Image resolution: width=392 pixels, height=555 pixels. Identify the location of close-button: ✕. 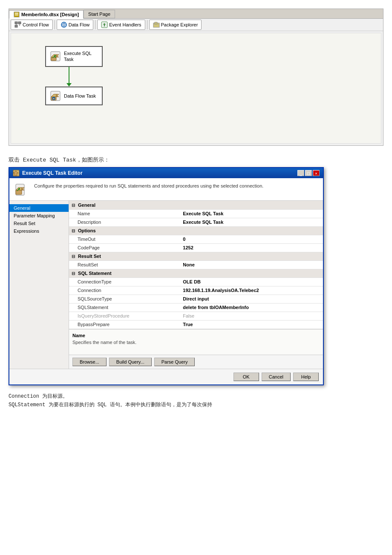
(316, 173).